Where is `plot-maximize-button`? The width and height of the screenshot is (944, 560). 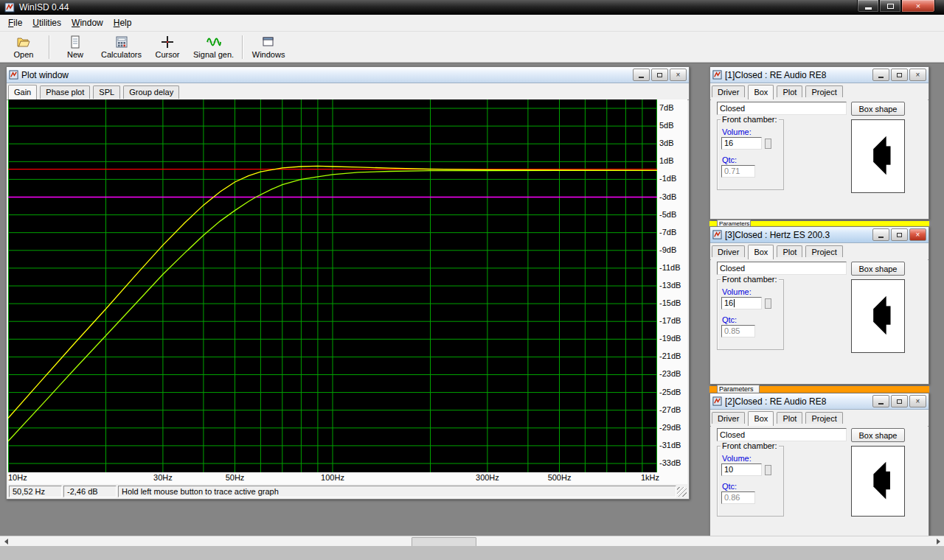 plot-maximize-button is located at coordinates (659, 75).